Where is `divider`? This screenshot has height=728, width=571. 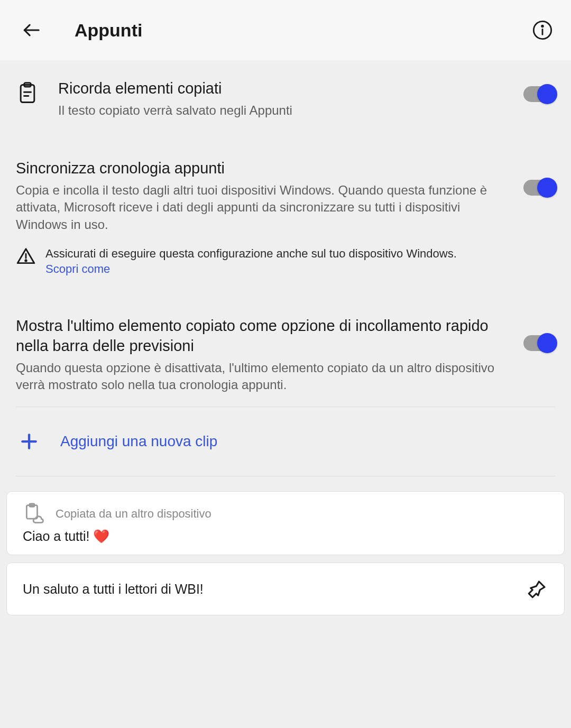
divider is located at coordinates (286, 476).